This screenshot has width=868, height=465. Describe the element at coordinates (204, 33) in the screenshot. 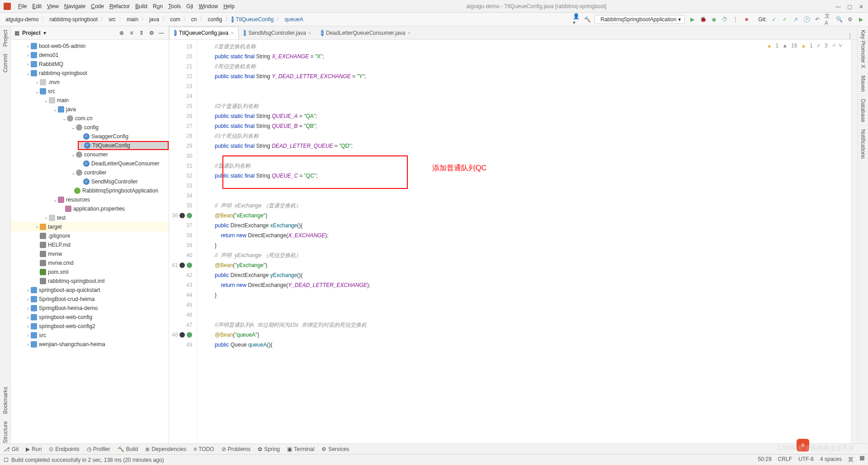

I see `tab-ttlqueue: CTtlQueueConfig.java×` at that location.